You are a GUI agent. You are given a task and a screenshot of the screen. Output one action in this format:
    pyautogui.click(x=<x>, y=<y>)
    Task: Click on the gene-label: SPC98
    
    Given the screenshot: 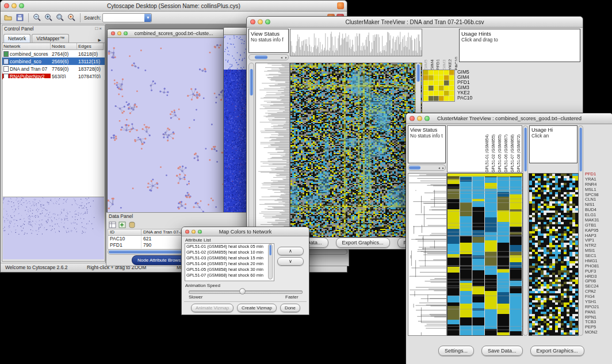 What is the action you would take?
    pyautogui.click(x=598, y=196)
    